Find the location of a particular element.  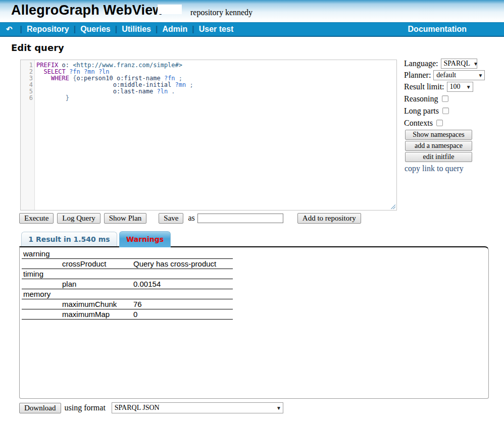

nav-item-repository: Repository is located at coordinates (48, 29).